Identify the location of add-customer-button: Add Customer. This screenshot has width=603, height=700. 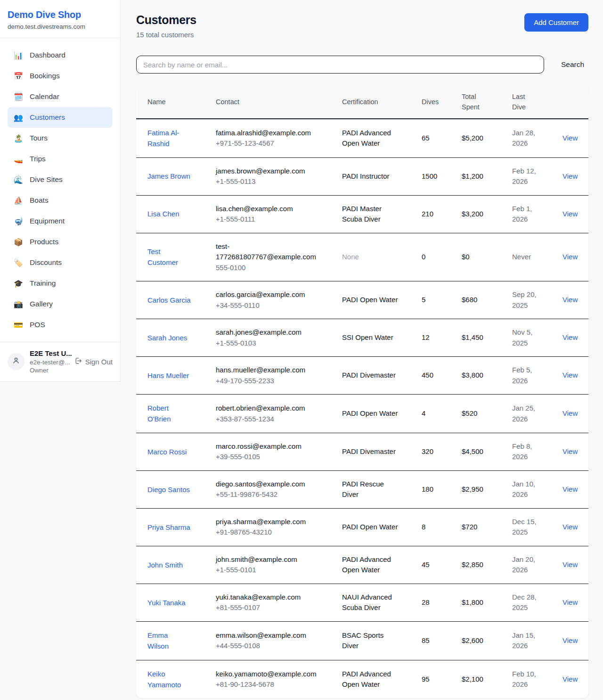
(556, 23).